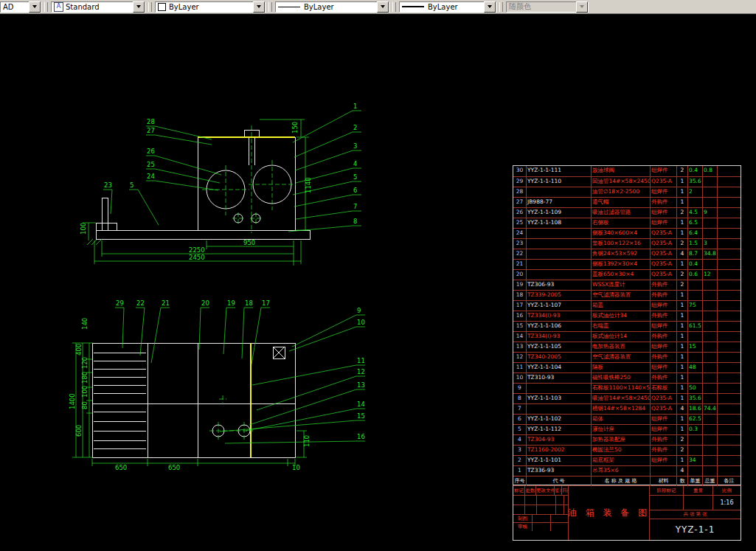 The width and height of the screenshot is (756, 551). What do you see at coordinates (356, 128) in the screenshot?
I see `balloon-label: 2` at bounding box center [356, 128].